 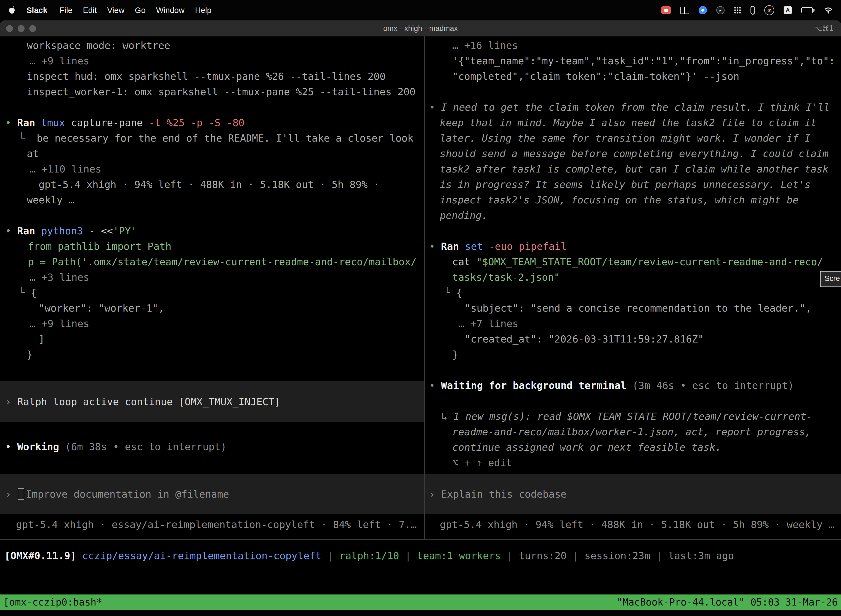 I want to click on tmux-session-info: [omx-cczip0:bash*, so click(x=53, y=602).